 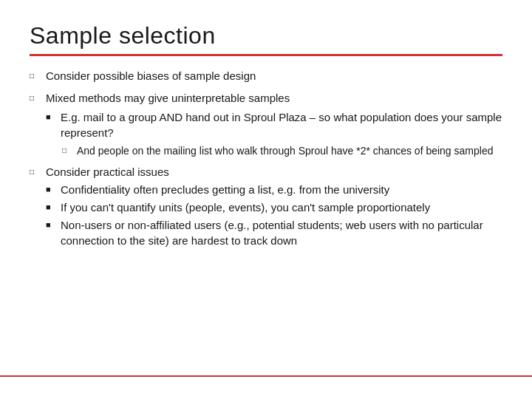 I want to click on bullet-text: Confidentiality often precludes getting …, so click(x=282, y=190).